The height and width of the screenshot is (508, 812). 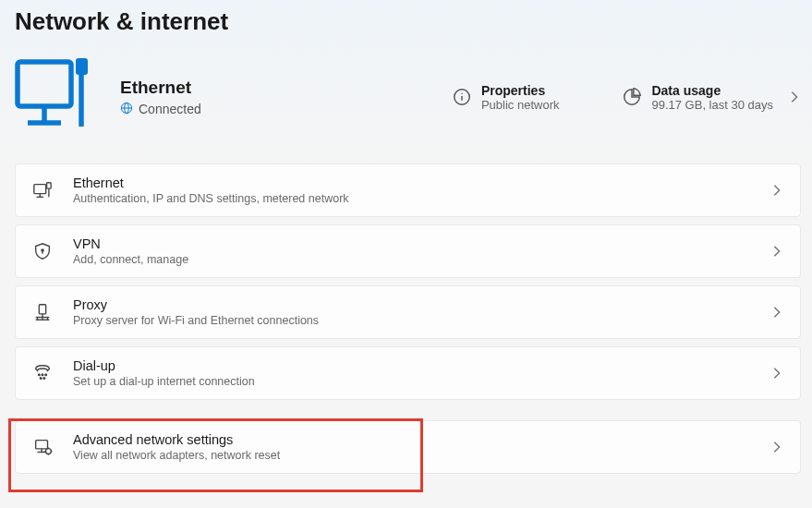 What do you see at coordinates (42, 251) in the screenshot?
I see `shield-icon` at bounding box center [42, 251].